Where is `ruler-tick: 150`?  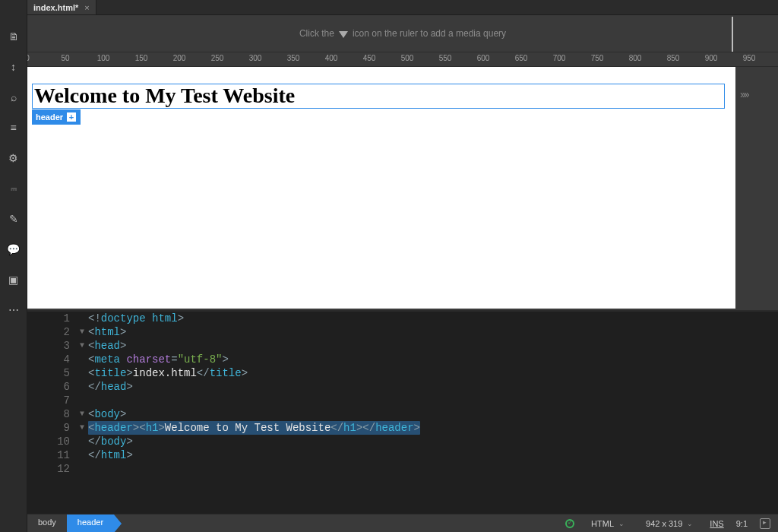
ruler-tick: 150 is located at coordinates (141, 58).